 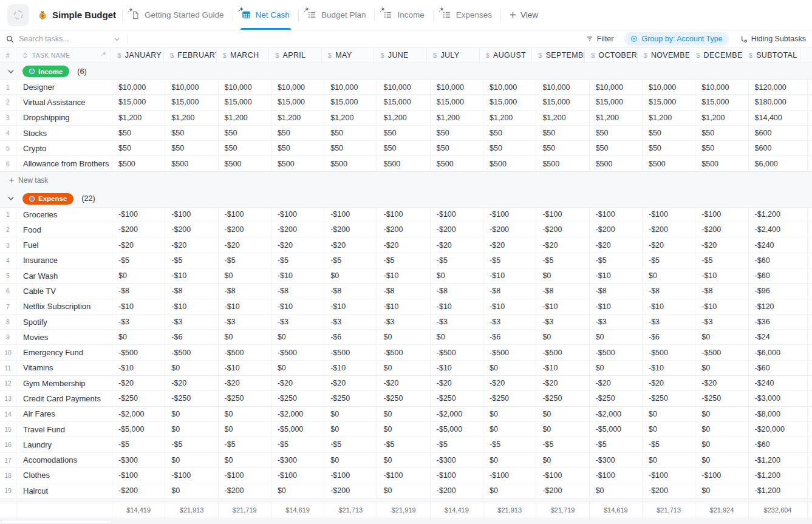 I want to click on subtotal-value-cell: -$60, so click(x=779, y=368).